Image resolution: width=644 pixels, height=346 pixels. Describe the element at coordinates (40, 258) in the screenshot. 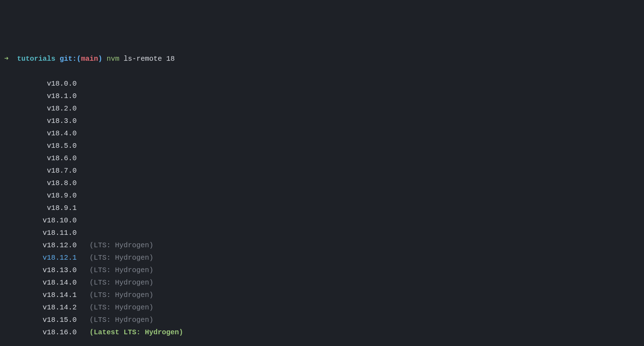

I see `version-number: v18.12.1` at that location.